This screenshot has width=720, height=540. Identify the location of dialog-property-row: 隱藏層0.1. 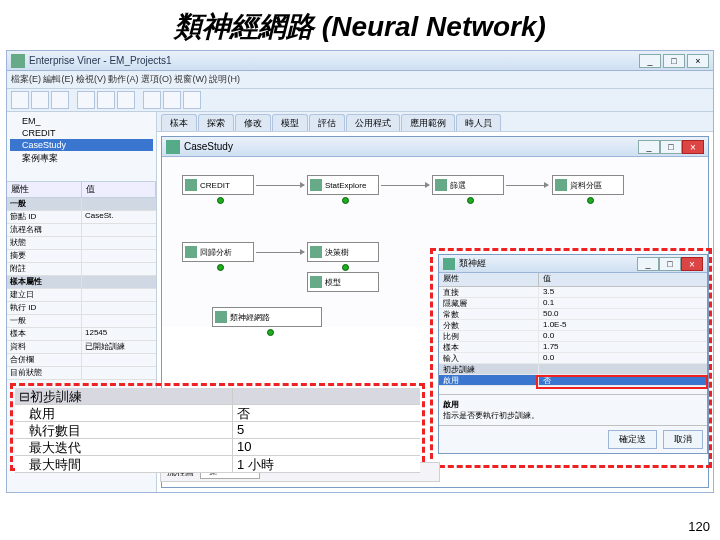
(573, 304).